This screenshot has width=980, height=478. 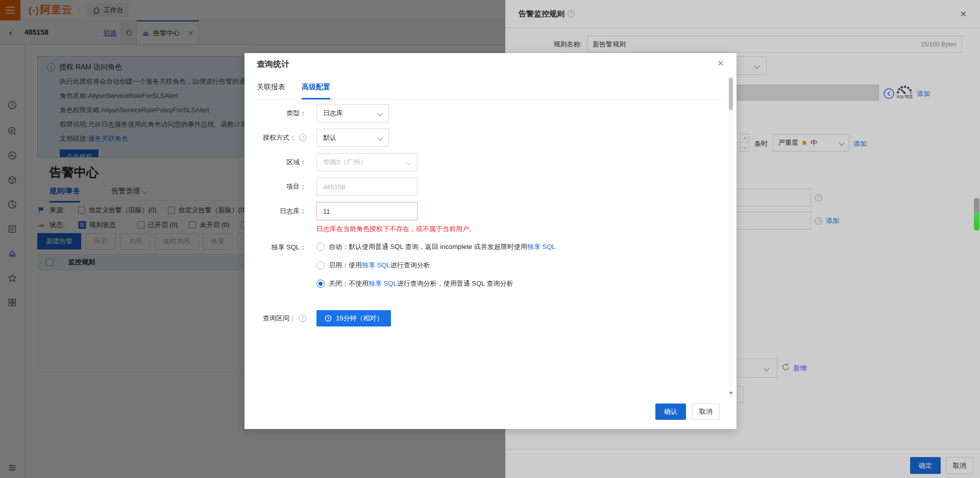 What do you see at coordinates (671, 412) in the screenshot?
I see `modal-confirm-button: 确认` at bounding box center [671, 412].